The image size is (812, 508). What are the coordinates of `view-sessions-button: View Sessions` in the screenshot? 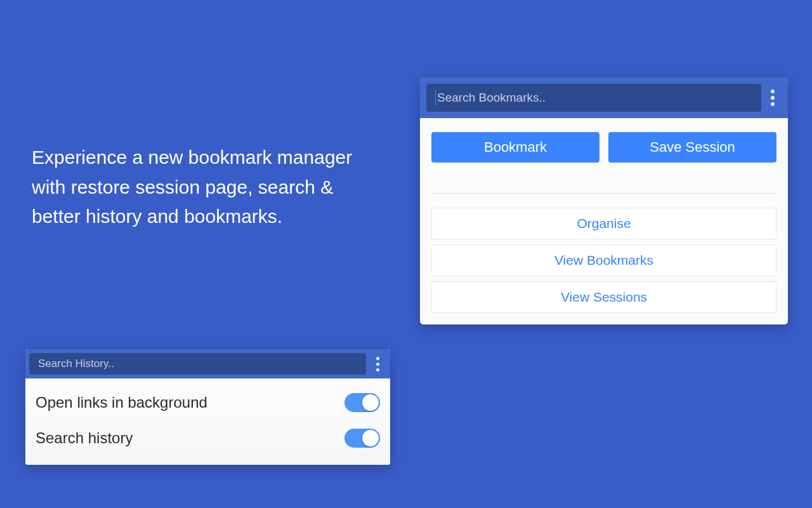 It's located at (604, 297).